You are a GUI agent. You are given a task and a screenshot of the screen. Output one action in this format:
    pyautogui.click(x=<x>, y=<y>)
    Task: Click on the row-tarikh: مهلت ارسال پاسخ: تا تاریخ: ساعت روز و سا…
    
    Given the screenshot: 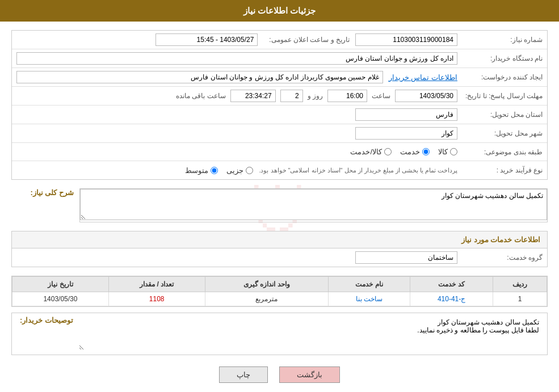 What is the action you would take?
    pyautogui.click(x=279, y=96)
    